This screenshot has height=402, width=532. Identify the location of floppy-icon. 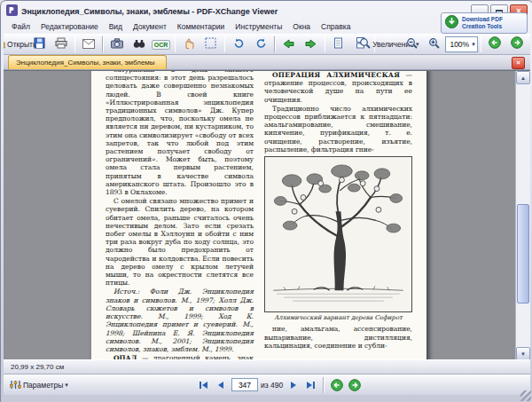
(39, 44).